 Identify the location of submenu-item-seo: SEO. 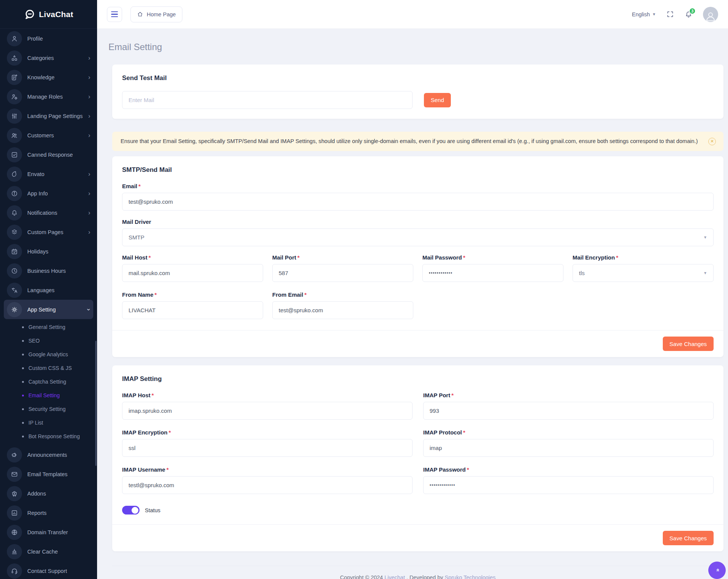
(49, 341).